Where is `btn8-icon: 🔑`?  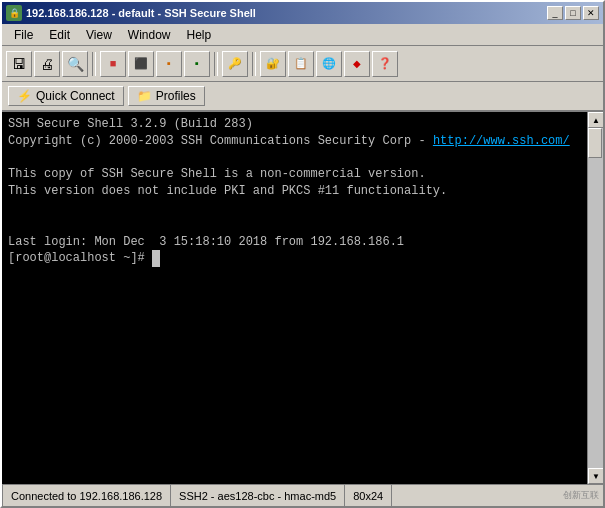 btn8-icon: 🔑 is located at coordinates (235, 64).